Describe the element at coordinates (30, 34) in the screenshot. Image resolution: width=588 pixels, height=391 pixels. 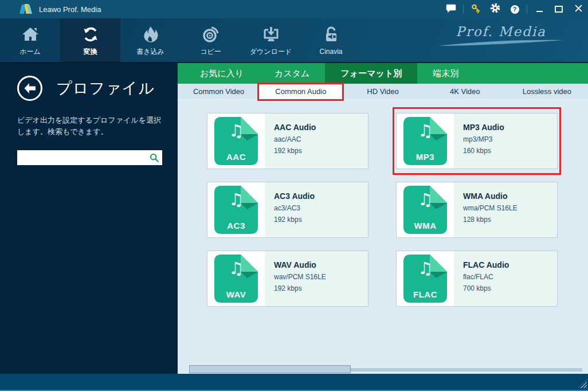
I see `home-icon` at that location.